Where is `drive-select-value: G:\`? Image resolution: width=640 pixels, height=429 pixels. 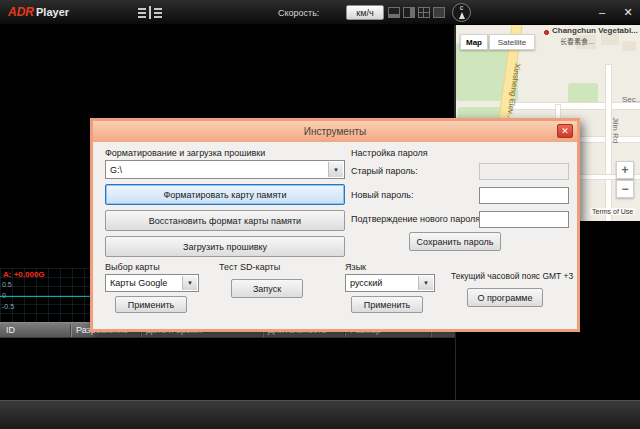
drive-select-value: G:\ is located at coordinates (116, 170).